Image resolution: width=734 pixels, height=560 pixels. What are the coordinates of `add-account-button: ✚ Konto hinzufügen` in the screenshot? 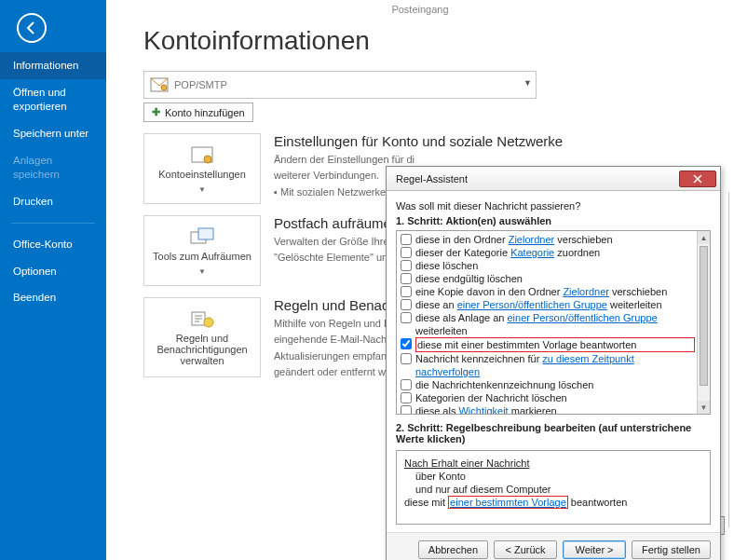 It's located at (198, 112).